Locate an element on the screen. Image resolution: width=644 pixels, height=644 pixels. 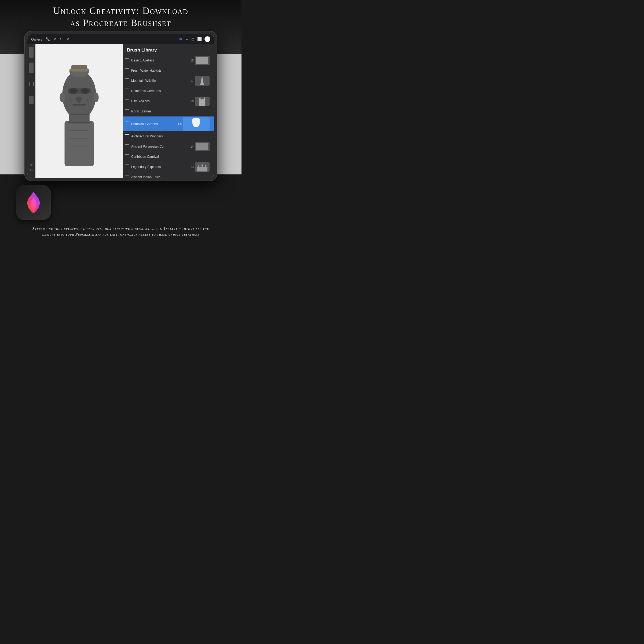
left-toolbar: ↺ ↻ is located at coordinates (31, 111).